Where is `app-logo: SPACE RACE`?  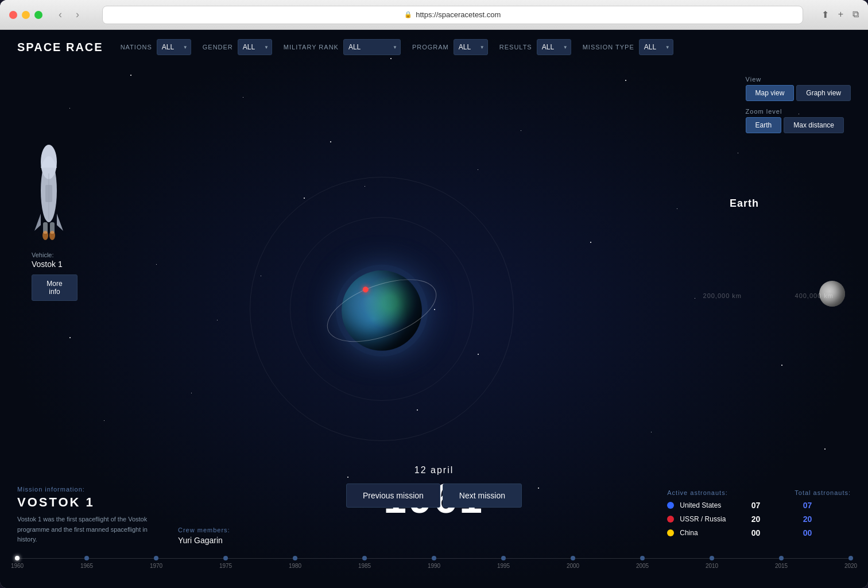 app-logo: SPACE RACE is located at coordinates (60, 47).